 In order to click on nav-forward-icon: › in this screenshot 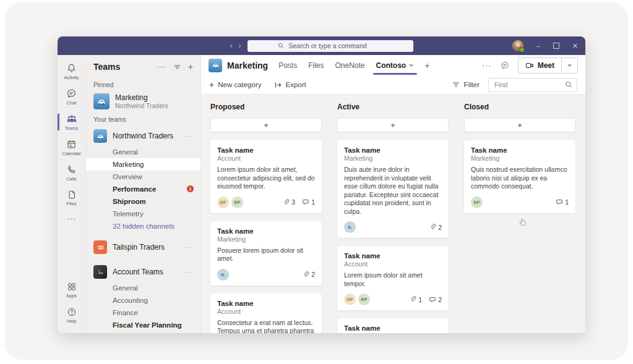, I will do `click(240, 46)`.